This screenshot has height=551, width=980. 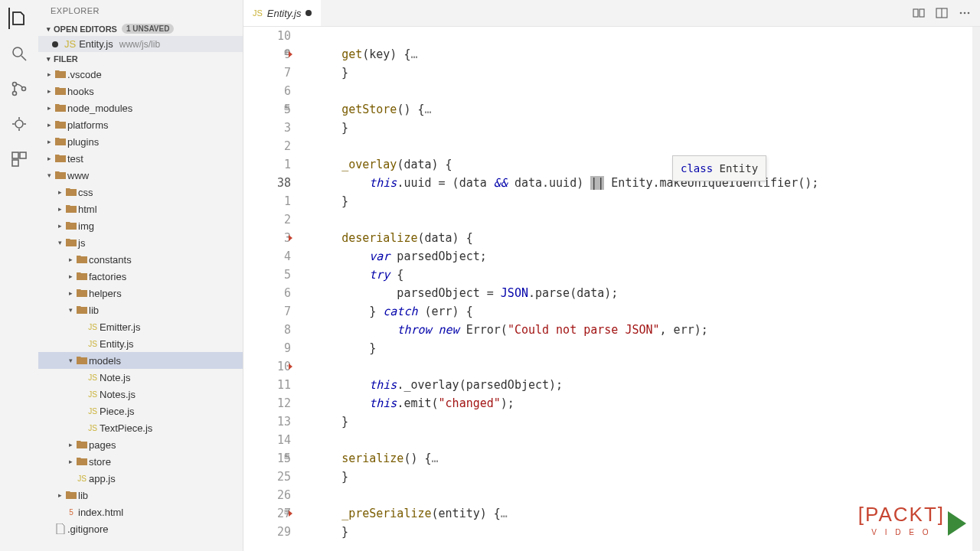 What do you see at coordinates (83, 142) in the screenshot?
I see `tree-item-label: plugins` at bounding box center [83, 142].